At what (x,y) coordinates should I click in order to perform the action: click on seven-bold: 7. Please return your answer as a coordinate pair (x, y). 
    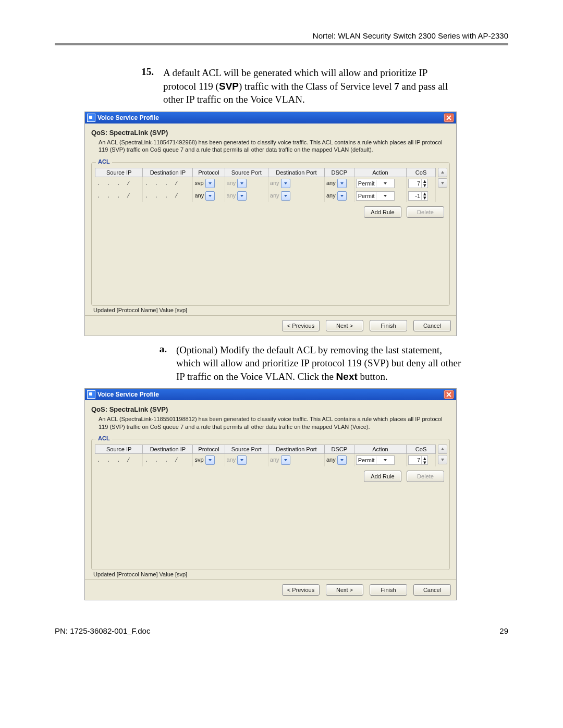
    Looking at the image, I should click on (397, 87).